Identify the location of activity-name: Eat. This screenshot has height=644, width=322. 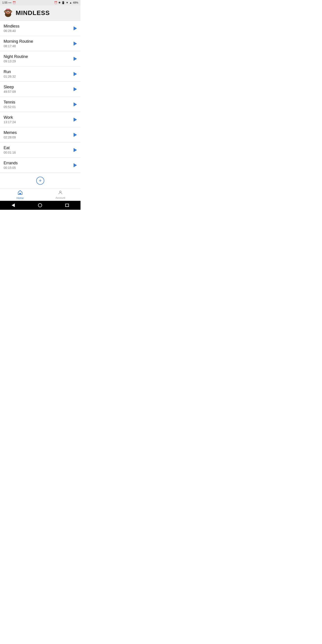
(38, 148).